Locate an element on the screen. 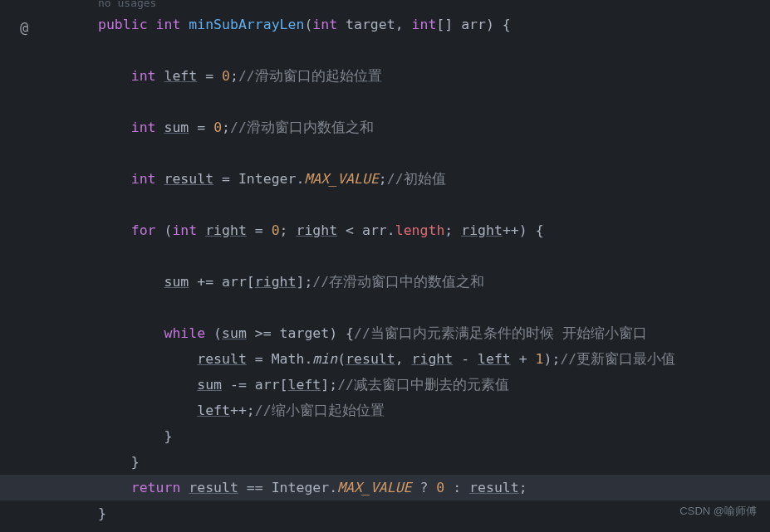 This screenshot has height=532, width=770. code-line: int result = Integer.MAX_VALUE;//初始值 is located at coordinates (434, 179).